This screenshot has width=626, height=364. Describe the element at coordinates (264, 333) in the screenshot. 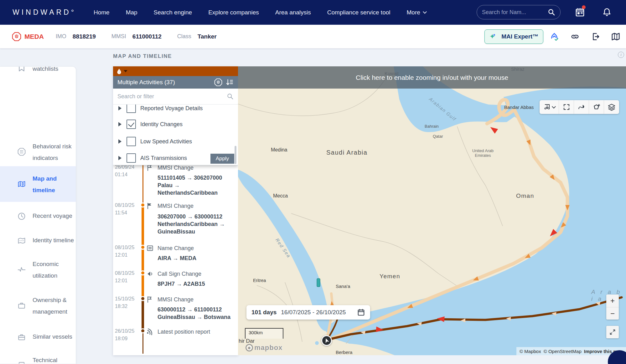

I see `map-scale: 300km` at that location.